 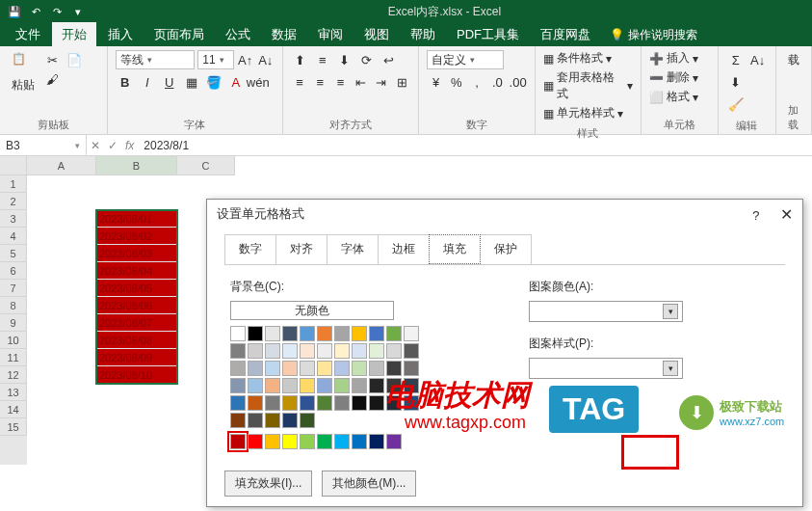 What do you see at coordinates (113, 146) in the screenshot?
I see `enter-icon: ✓` at bounding box center [113, 146].